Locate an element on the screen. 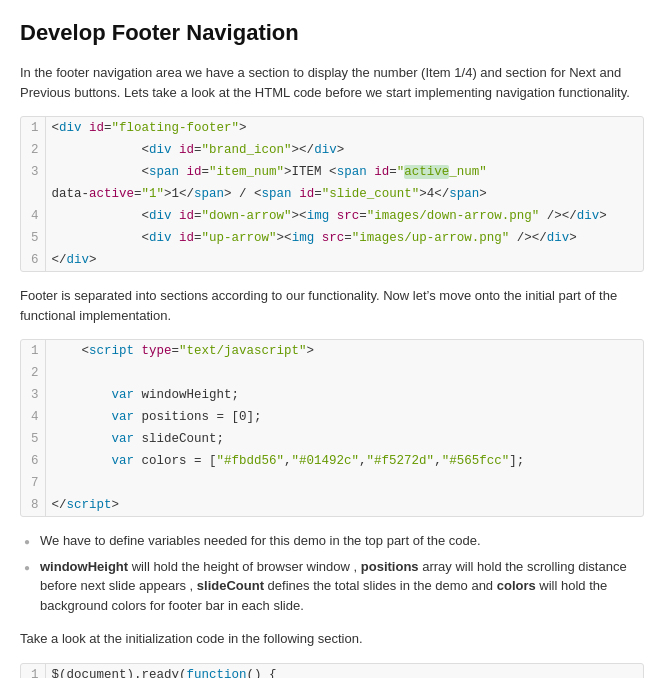 The image size is (664, 678). code-line: 5 <div id="up-arrow"><img src="images/up… is located at coordinates (332, 238).